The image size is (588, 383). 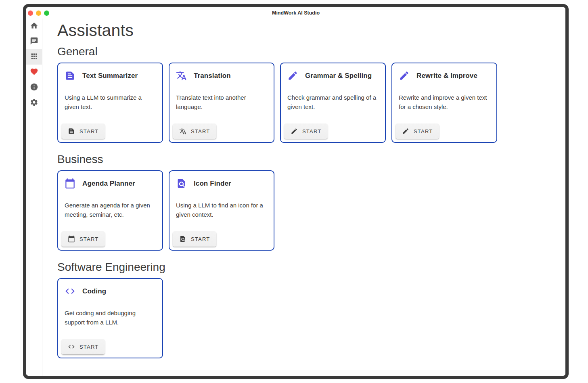 I want to click on card-description: Generate an agenda for a given meeting, …, so click(x=110, y=210).